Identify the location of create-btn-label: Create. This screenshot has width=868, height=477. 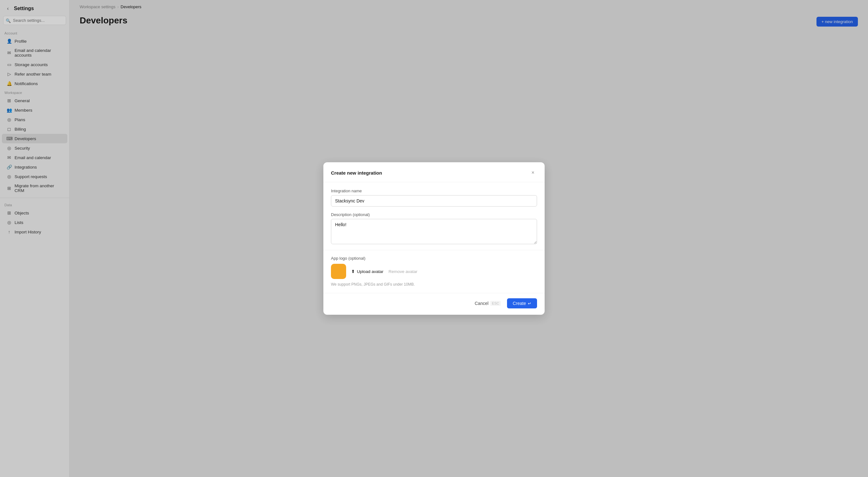
(520, 303).